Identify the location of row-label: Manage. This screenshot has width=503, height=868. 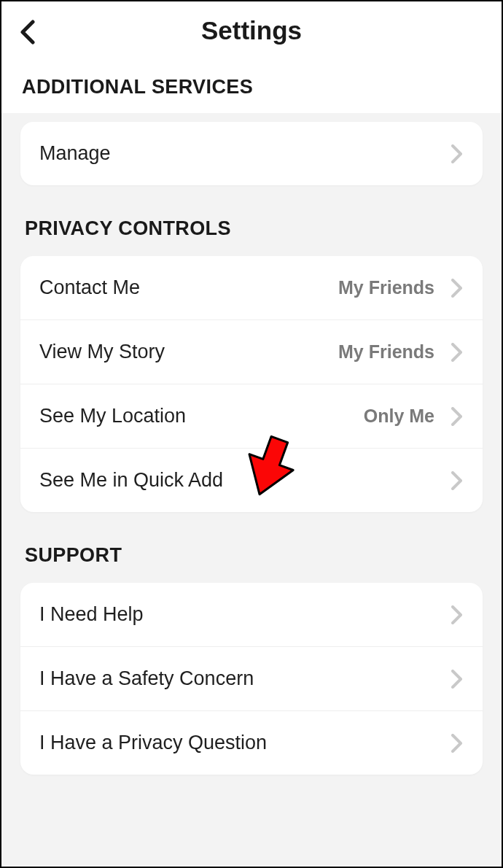
(245, 153).